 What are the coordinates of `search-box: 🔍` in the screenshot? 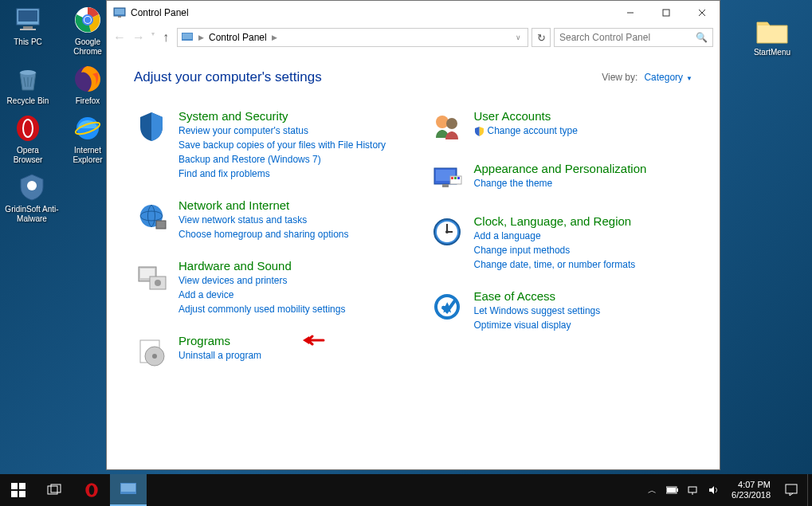 It's located at (634, 37).